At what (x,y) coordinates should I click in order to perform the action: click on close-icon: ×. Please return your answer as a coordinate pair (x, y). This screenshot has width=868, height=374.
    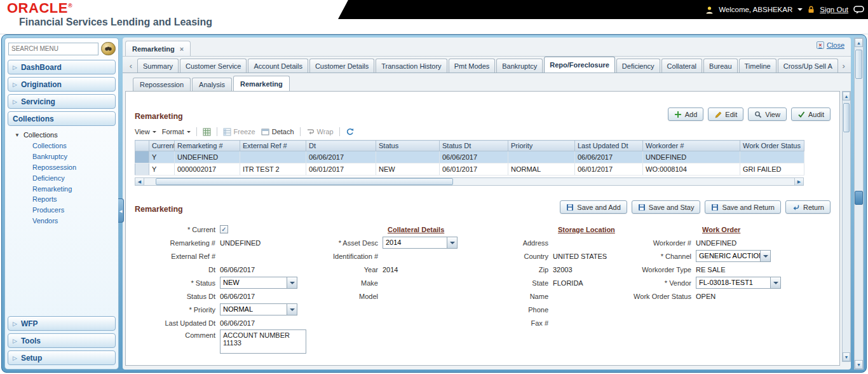
    Looking at the image, I should click on (182, 49).